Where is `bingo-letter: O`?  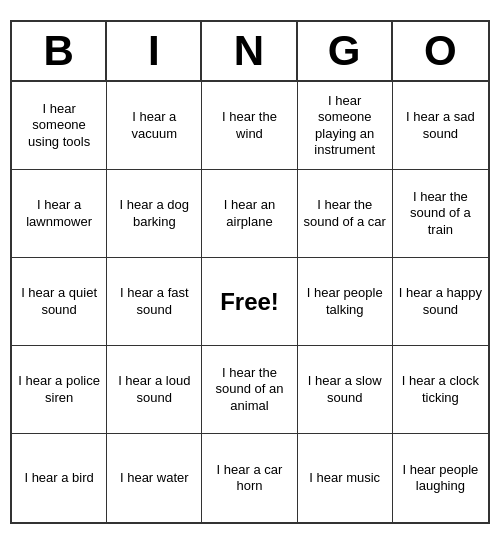 bingo-letter: O is located at coordinates (440, 51).